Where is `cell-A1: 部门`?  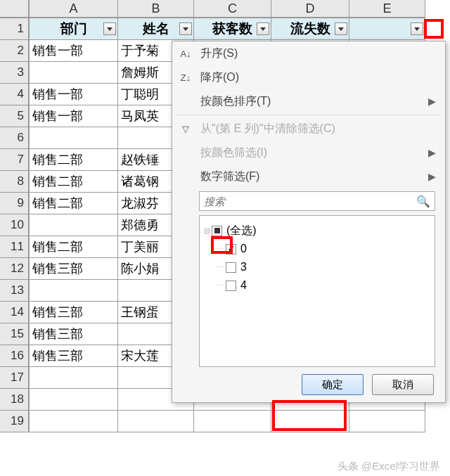 cell-A1: 部门 is located at coordinates (74, 30).